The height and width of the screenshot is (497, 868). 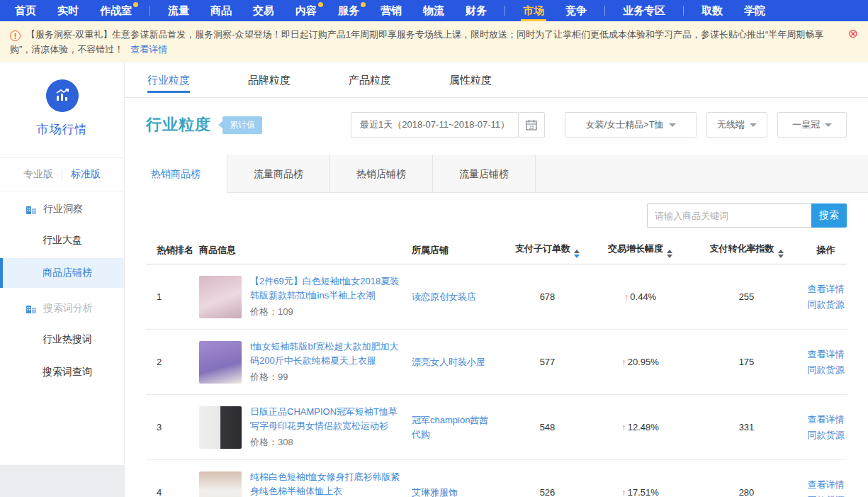 What do you see at coordinates (747, 250) in the screenshot?
I see `col-header-conversion-index: 支付转化率指数` at bounding box center [747, 250].